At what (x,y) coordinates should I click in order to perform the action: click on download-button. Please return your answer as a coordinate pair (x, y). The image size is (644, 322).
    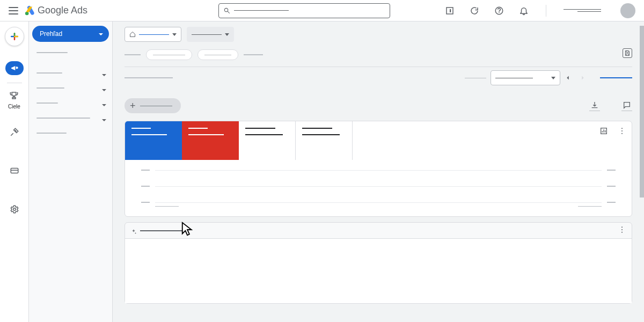
    Looking at the image, I should click on (595, 106).